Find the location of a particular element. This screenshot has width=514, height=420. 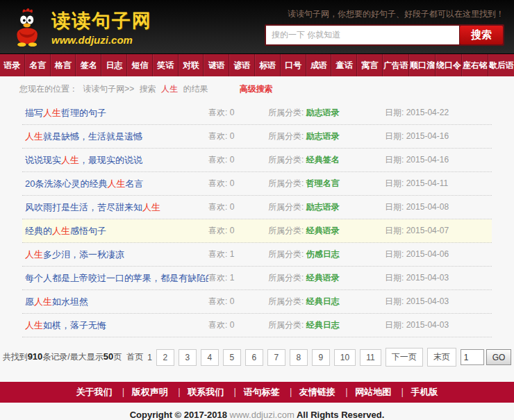

footer-link-copyright: 版权声明 is located at coordinates (142, 392).